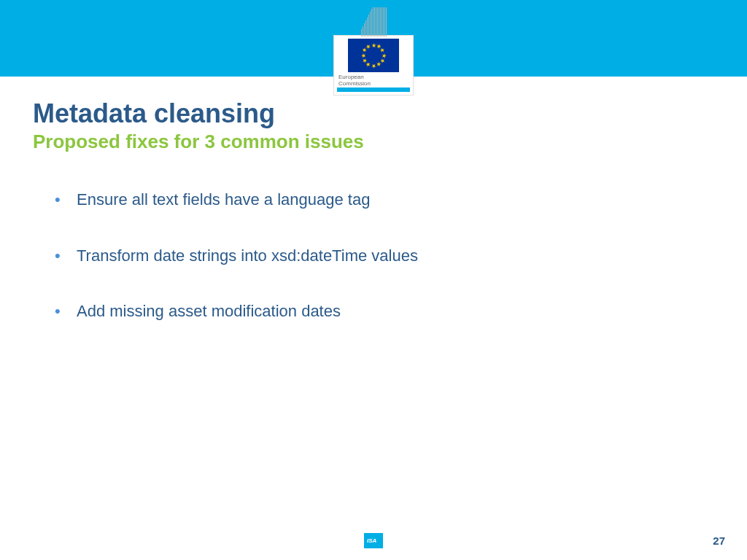  I want to click on logo-label-line2: Commission, so click(355, 83).